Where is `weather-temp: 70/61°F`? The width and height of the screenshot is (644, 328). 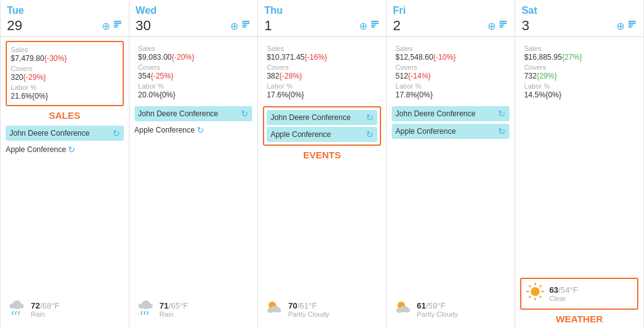
weather-temp: 70/61°F is located at coordinates (308, 305).